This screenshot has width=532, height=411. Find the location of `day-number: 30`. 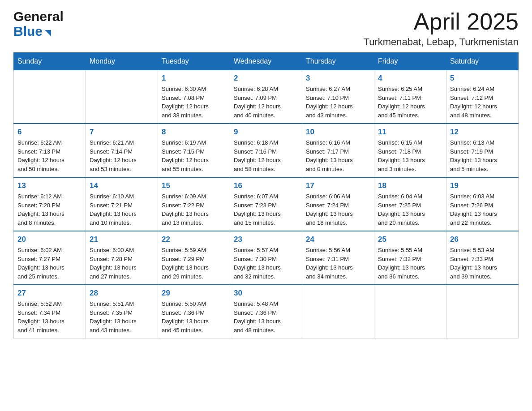

day-number: 30 is located at coordinates (266, 293).